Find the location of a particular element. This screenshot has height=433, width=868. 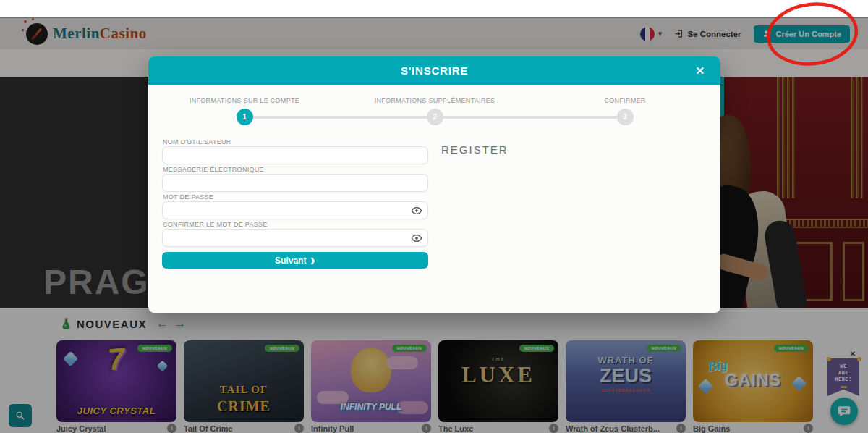

signup-form: NOM D'UTILISATEUR MESSAGERIE ÉLECTRONIQU… is located at coordinates (295, 203).